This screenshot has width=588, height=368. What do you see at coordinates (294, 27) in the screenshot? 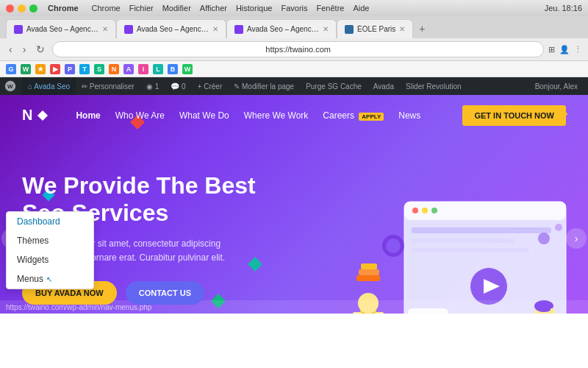
I see `tabs-bar: Avada Seo – Agence SEO ✕ Avada Seo – Age…` at bounding box center [294, 27].